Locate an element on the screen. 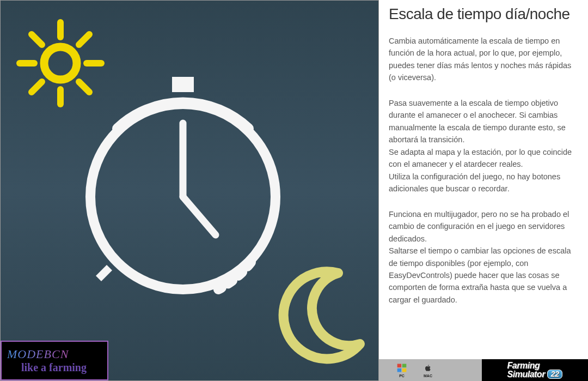 This screenshot has width=588, height=381. game-version: 22 is located at coordinates (555, 374).